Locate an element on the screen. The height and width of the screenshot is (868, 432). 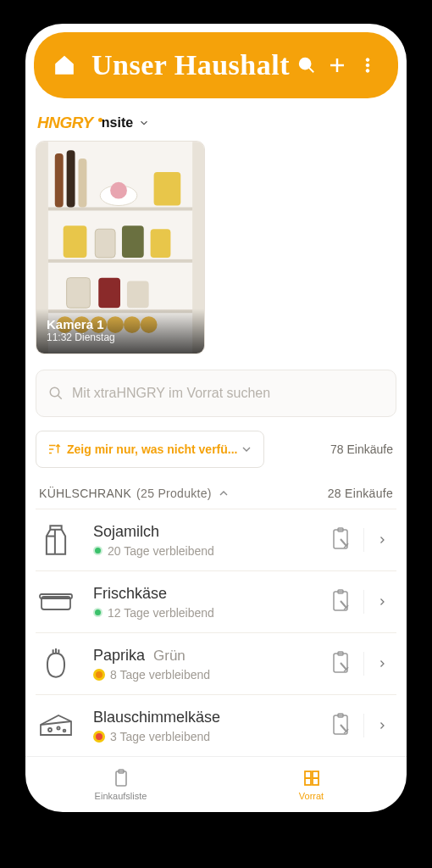
filter-dropdown: Zeig mir nur, was nicht verfü... is located at coordinates (150, 449).